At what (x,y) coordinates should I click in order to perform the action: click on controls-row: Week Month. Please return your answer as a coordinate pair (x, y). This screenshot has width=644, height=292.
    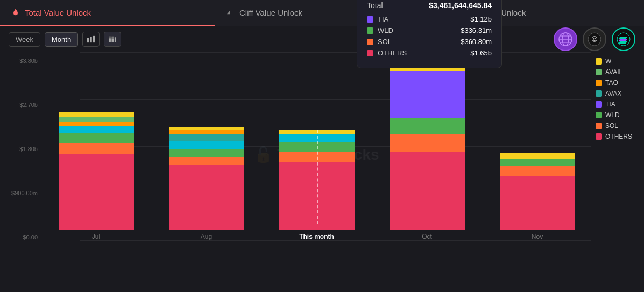
    Looking at the image, I should click on (322, 39).